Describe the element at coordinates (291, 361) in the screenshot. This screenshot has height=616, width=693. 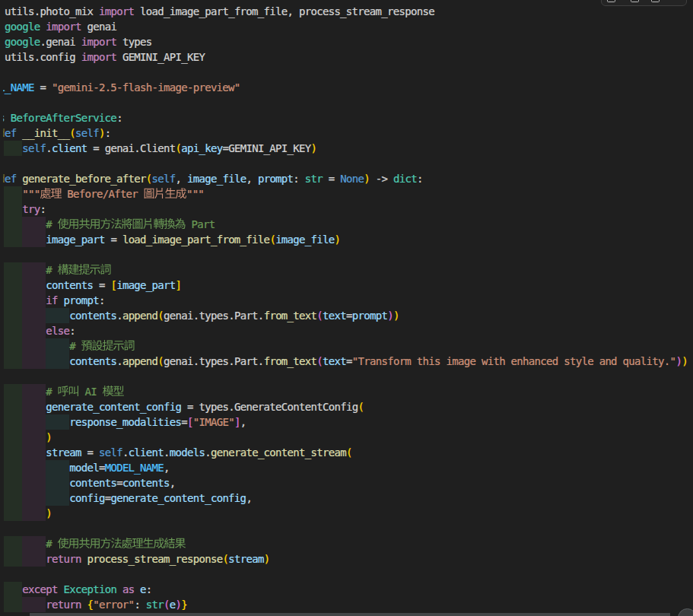
I see `code-token: from_text` at that location.